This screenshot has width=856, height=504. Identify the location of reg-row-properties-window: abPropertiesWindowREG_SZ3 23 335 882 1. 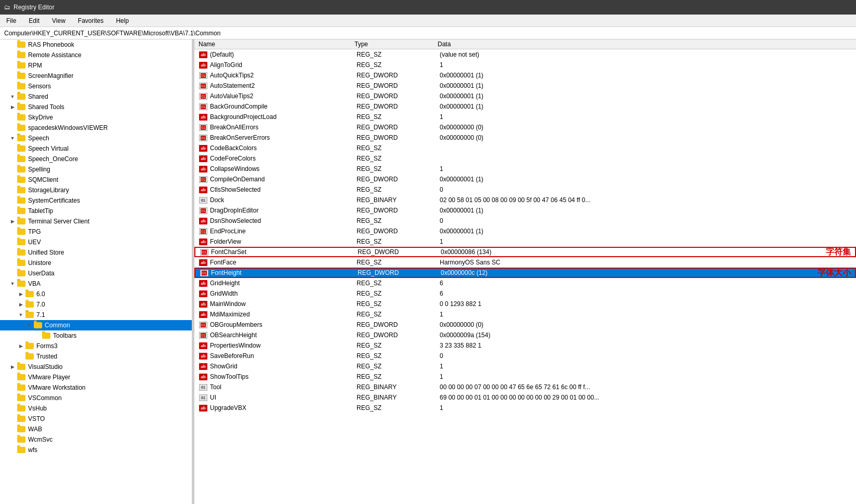
(525, 346).